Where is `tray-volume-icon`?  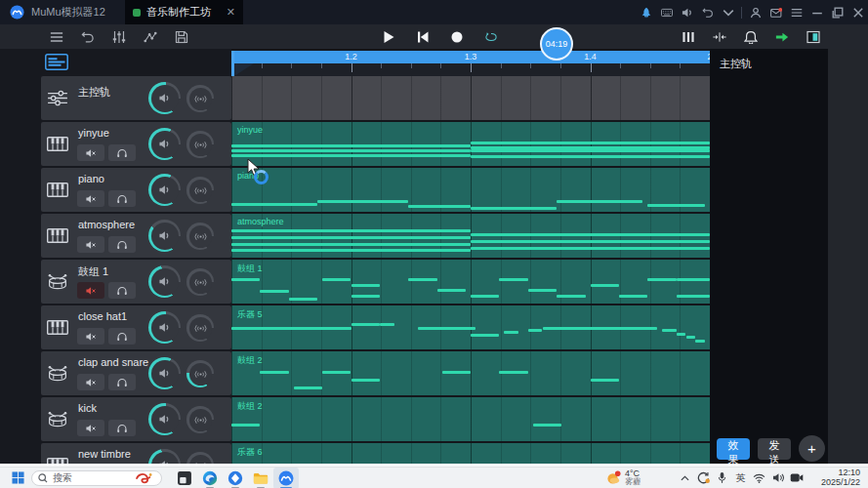 tray-volume-icon is located at coordinates (777, 478).